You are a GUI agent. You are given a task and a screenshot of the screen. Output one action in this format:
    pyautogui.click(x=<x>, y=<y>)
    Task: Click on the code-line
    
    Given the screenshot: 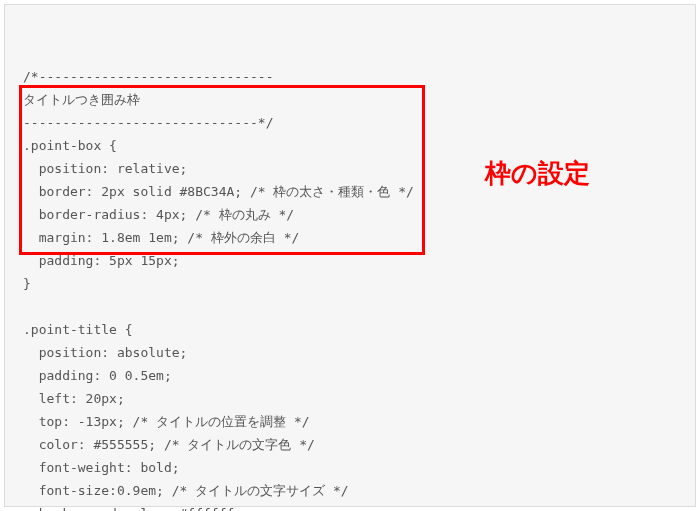 What is the action you would take?
    pyautogui.click(x=350, y=306)
    